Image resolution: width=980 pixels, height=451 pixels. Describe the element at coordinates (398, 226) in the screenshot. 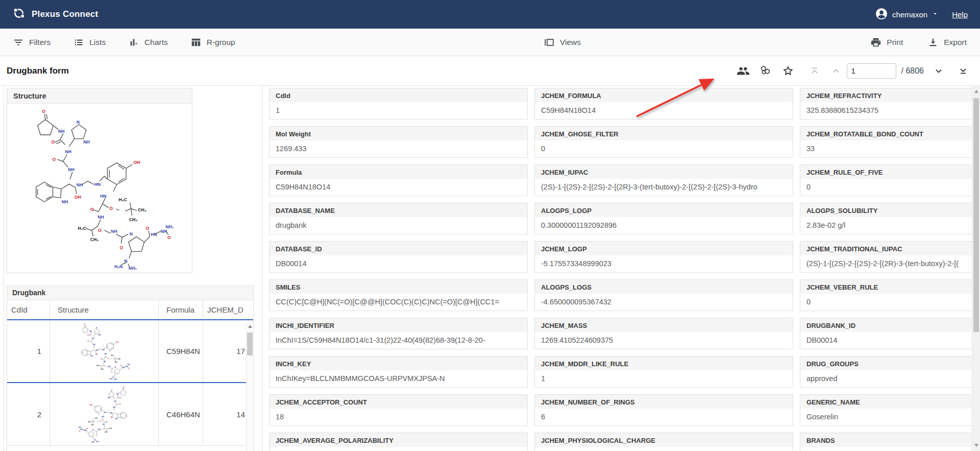

I see `field-value: drugbank` at that location.